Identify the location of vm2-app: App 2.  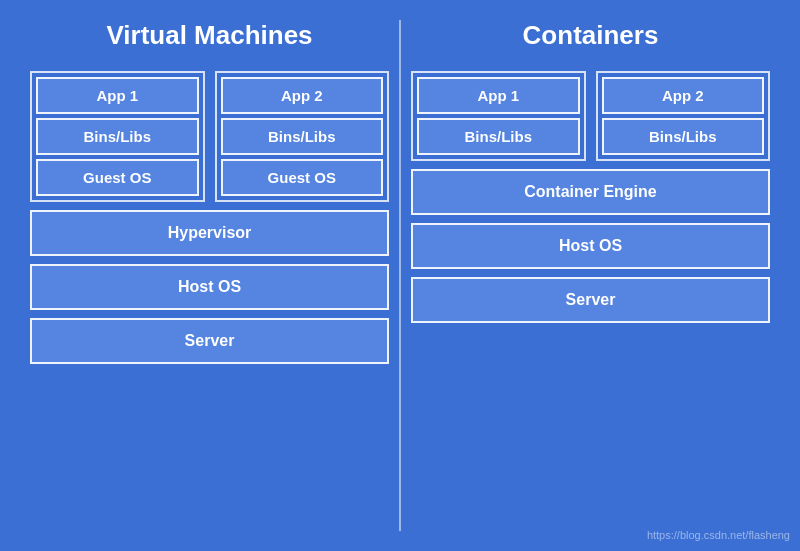
(302, 96).